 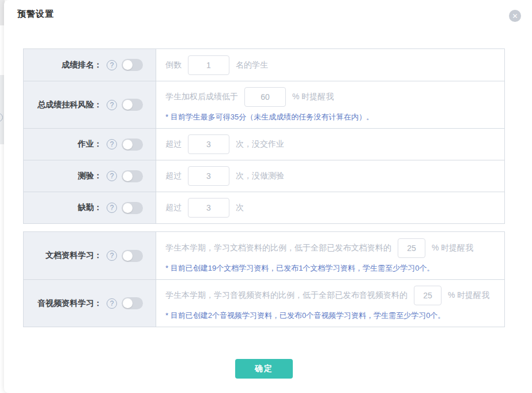 What do you see at coordinates (90, 144) in the screenshot?
I see `rule-label-cell: 作业：?` at bounding box center [90, 144].